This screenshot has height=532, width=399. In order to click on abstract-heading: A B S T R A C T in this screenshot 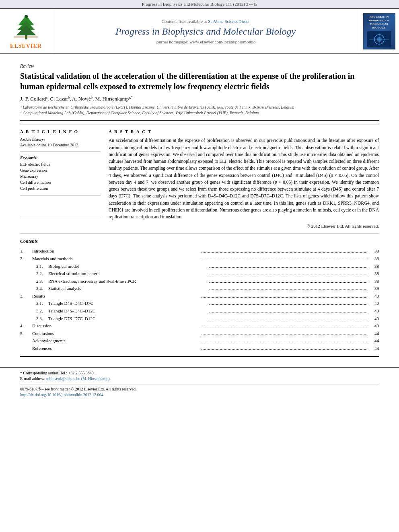, I will do `click(244, 131)`.